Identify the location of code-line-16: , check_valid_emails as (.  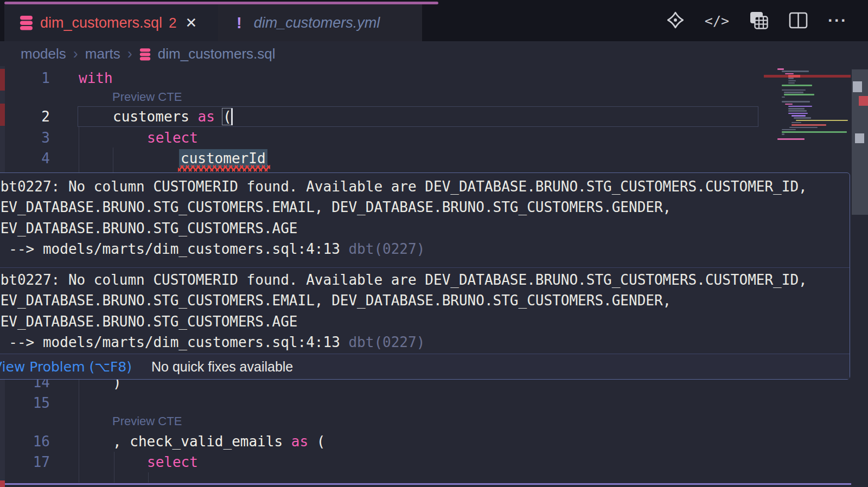
(219, 441).